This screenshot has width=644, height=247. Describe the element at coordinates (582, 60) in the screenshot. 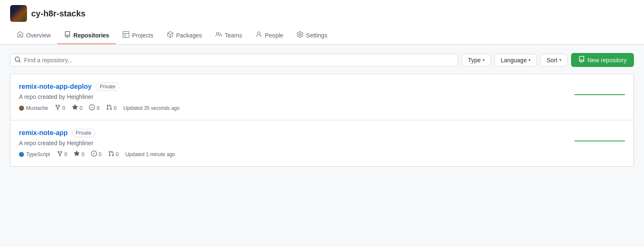

I see `new-repo-icon` at that location.